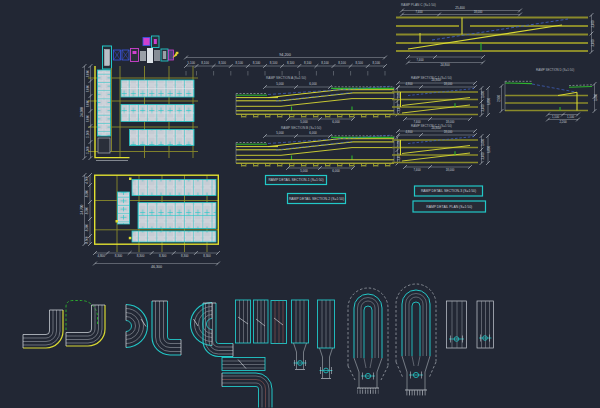 Image resolution: width=600 pixels, height=408 pixels. Describe the element at coordinates (296, 180) in the screenshot. I see `title-box-label: RAMP DETAIL SECTION-1 (S=1:50)` at that location.